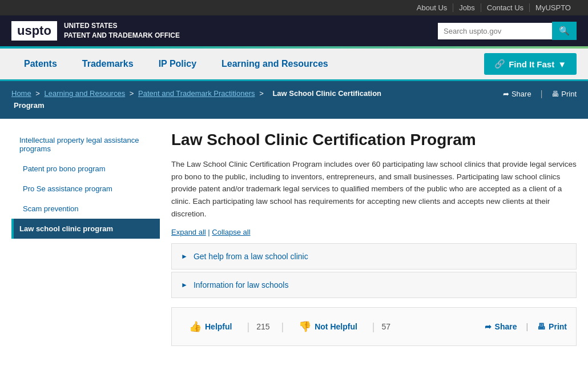  I want to click on thumbs-up-icon: 👍, so click(195, 327).